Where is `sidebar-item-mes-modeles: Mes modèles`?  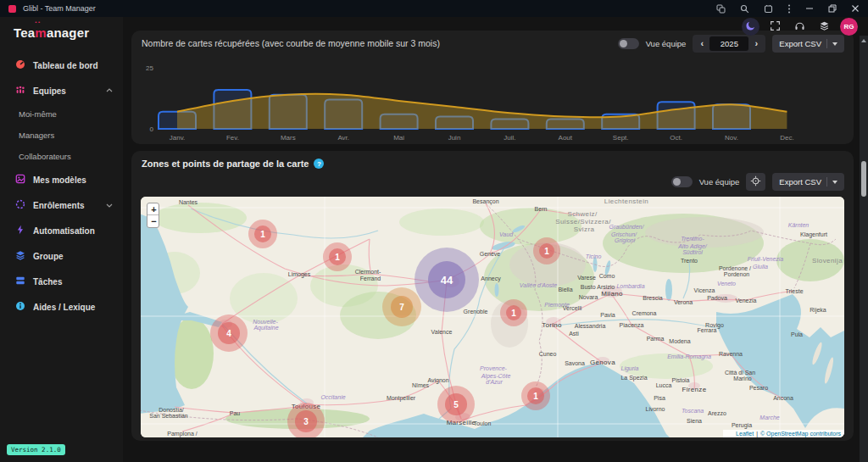 sidebar-item-mes-modeles: Mes modèles is located at coordinates (61, 180).